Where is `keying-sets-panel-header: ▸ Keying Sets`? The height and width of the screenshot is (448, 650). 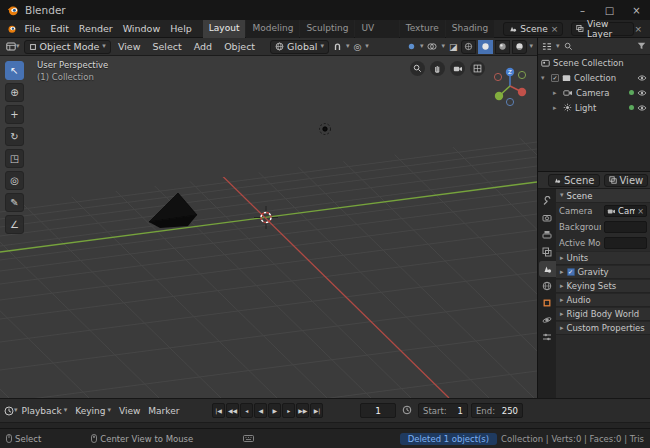
keying-sets-panel-header: ▸ Keying Sets is located at coordinates (603, 286).